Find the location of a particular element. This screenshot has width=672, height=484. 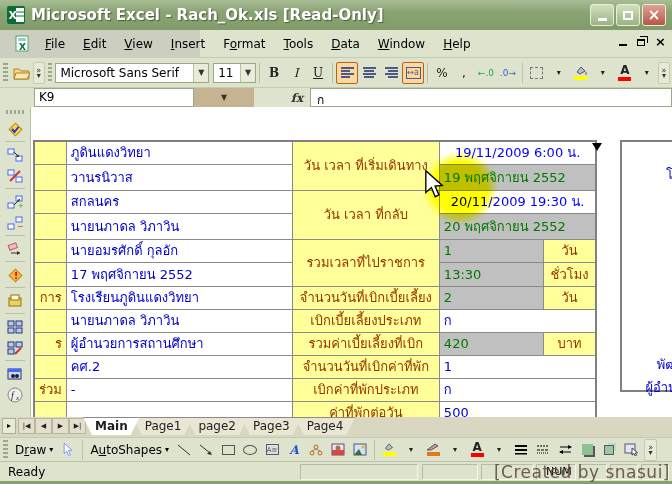

remove-dependent-arrows-button: − is located at coordinates (15, 222).